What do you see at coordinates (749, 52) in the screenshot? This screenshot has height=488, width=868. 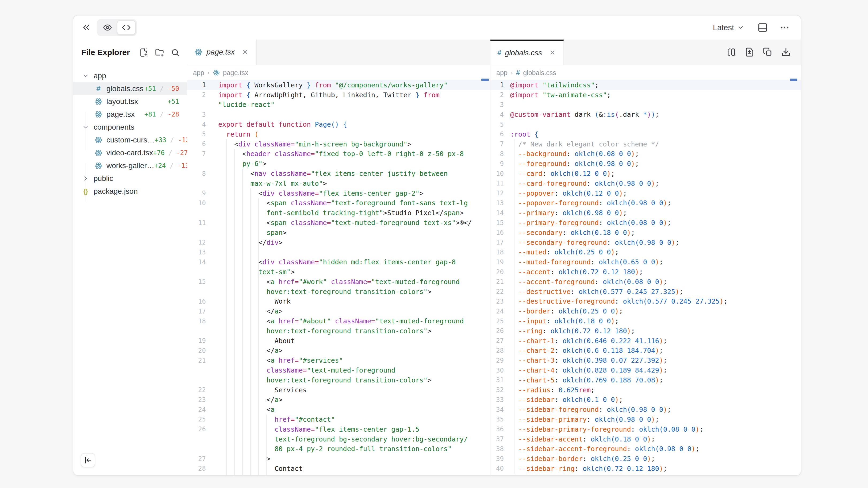 I see `file-diff-icon` at bounding box center [749, 52].